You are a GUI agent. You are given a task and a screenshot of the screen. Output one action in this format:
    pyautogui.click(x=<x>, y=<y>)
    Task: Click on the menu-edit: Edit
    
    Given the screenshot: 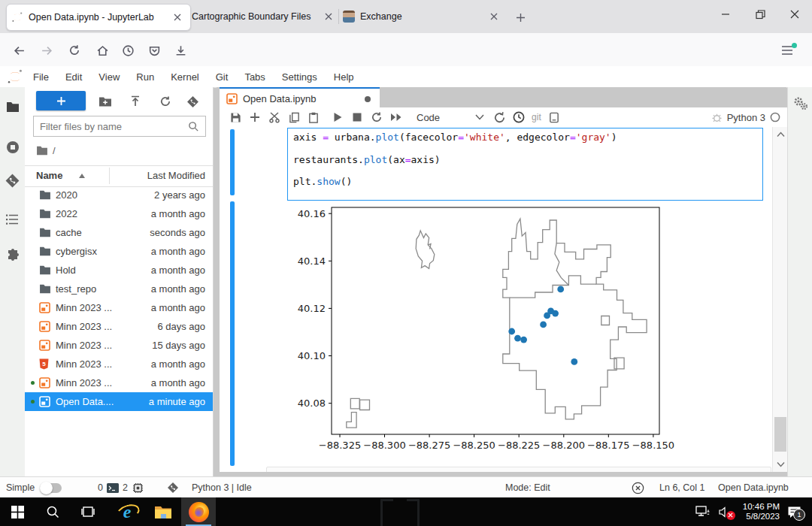 What is the action you would take?
    pyautogui.click(x=74, y=77)
    